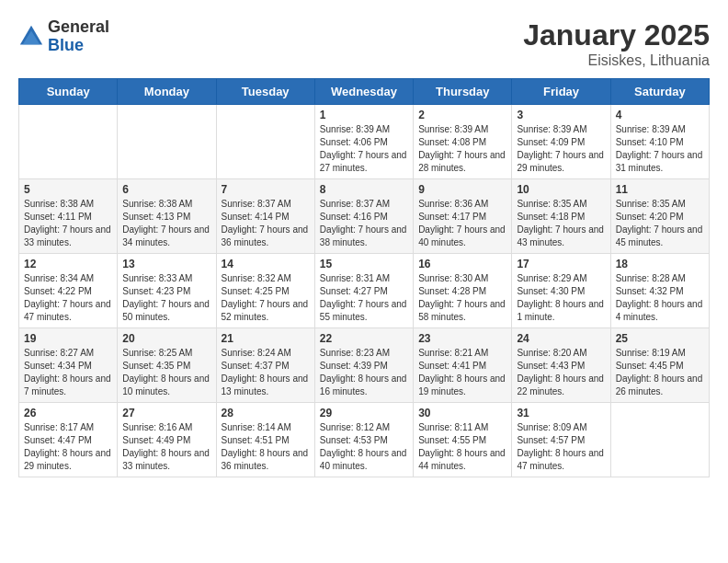 This screenshot has width=728, height=563. I want to click on day-number: 15, so click(364, 264).